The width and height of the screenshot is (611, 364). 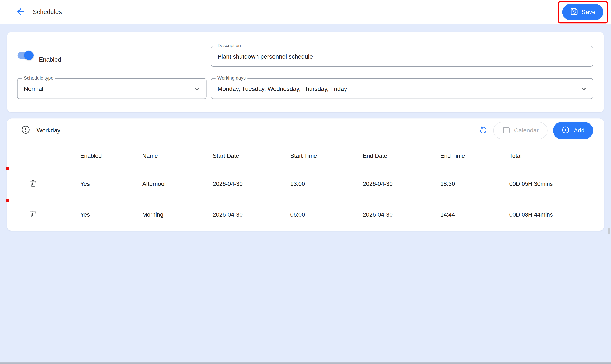 I want to click on cell-name: Afternoon, so click(x=178, y=183).